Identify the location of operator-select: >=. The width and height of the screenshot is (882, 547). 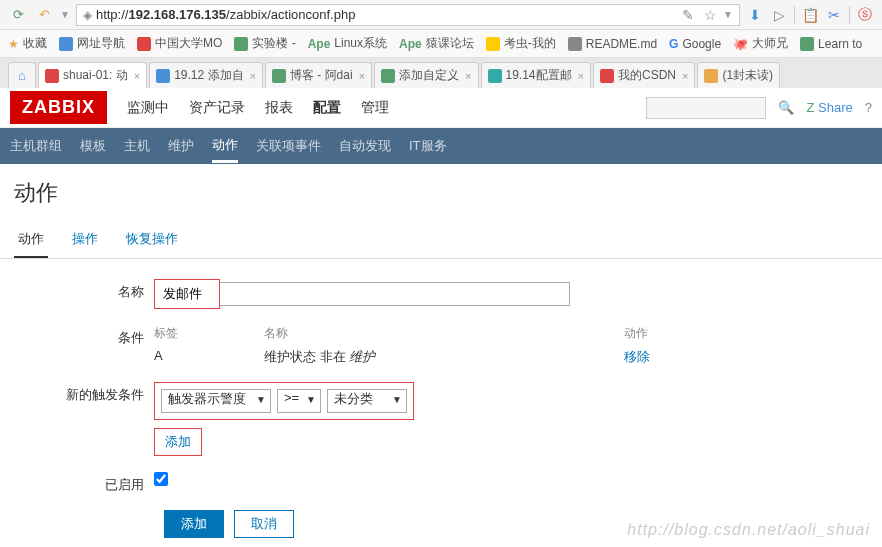
(299, 401).